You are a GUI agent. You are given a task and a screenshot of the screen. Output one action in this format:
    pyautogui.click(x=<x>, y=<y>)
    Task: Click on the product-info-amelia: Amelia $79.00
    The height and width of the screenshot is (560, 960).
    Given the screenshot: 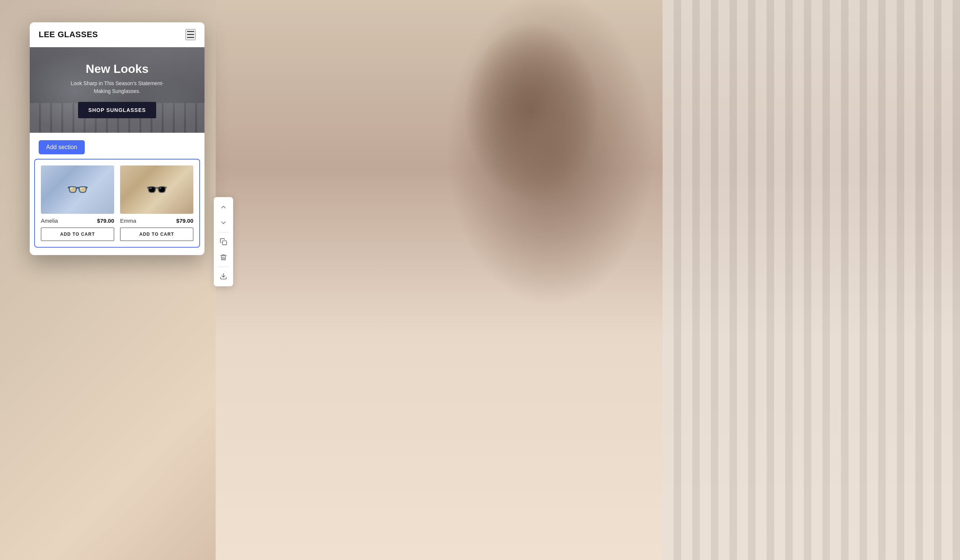 What is the action you would take?
    pyautogui.click(x=78, y=221)
    